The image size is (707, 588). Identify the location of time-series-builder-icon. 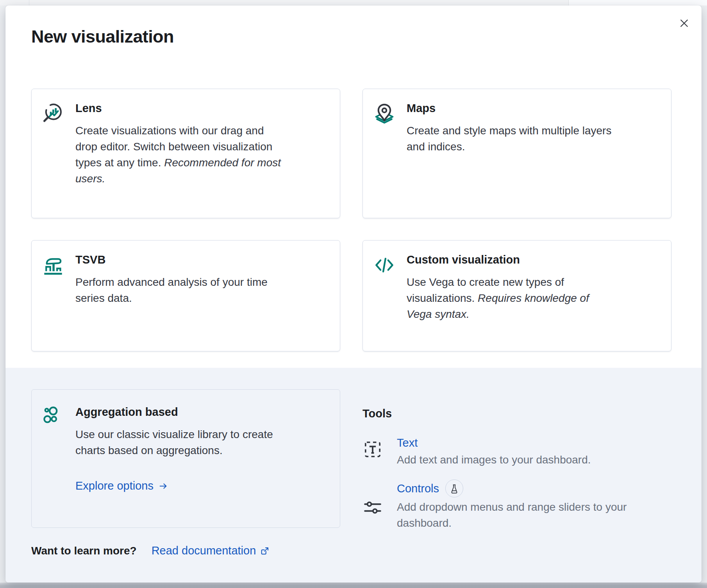
(53, 297).